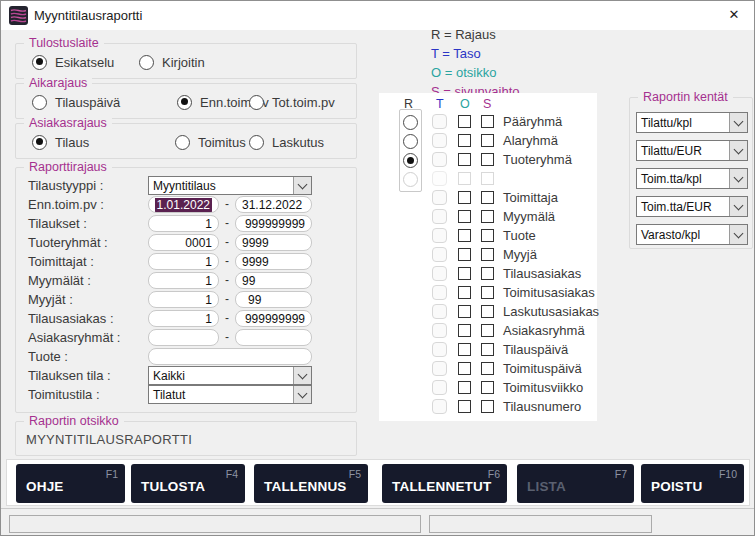 The image size is (755, 536). Describe the element at coordinates (292, 102) in the screenshot. I see `radio-tottoimpv: Tot.toim.pv` at that location.